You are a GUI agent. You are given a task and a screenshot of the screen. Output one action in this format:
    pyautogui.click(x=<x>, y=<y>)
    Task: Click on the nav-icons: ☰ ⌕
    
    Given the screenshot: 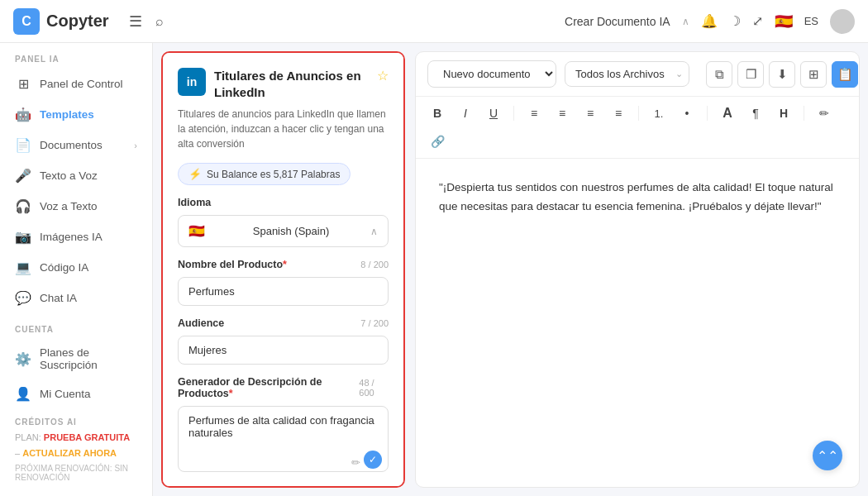 What is the action you would take?
    pyautogui.click(x=146, y=21)
    